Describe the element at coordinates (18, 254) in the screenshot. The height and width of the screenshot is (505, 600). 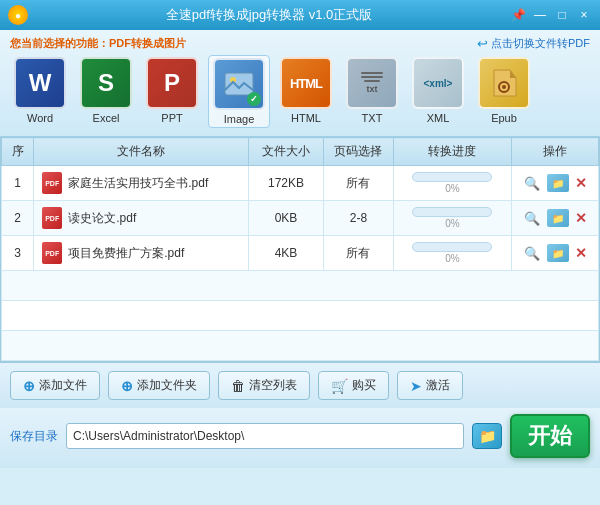
I see `row-index: 3` at that location.